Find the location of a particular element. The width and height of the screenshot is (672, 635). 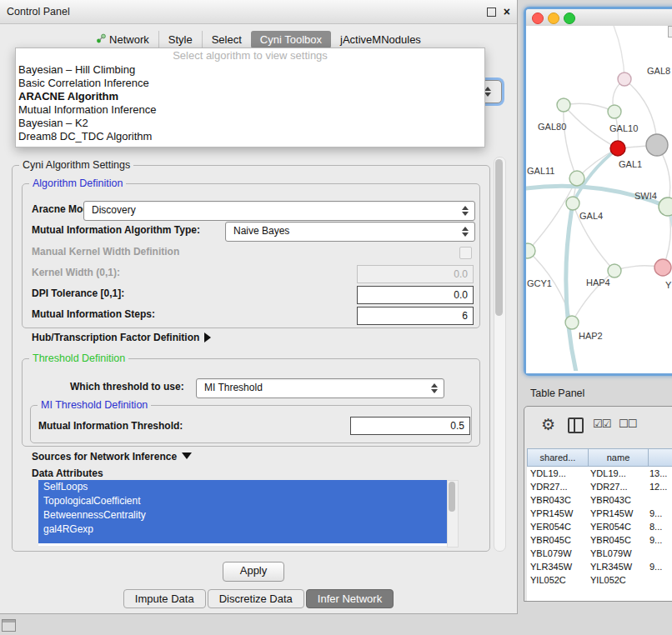

collapse-right-icon is located at coordinates (208, 338).